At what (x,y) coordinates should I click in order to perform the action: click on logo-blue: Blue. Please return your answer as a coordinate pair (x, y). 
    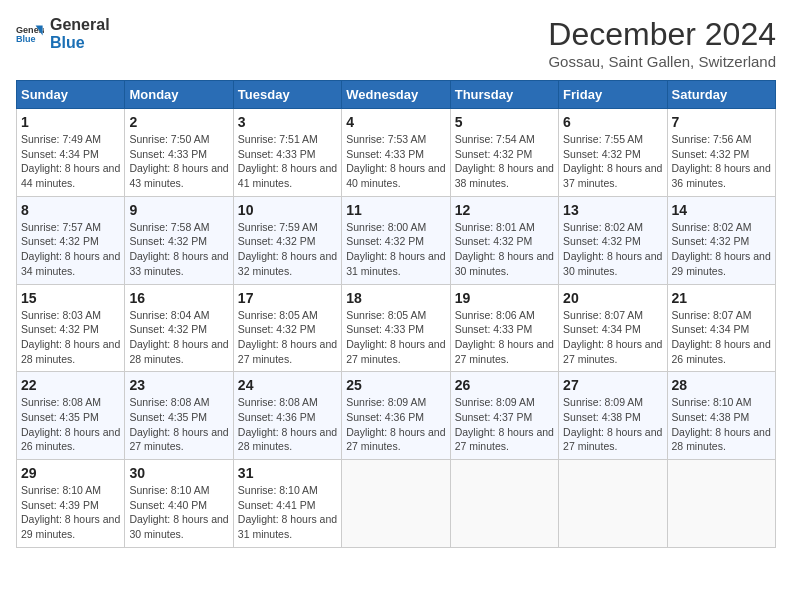
    Looking at the image, I should click on (80, 43).